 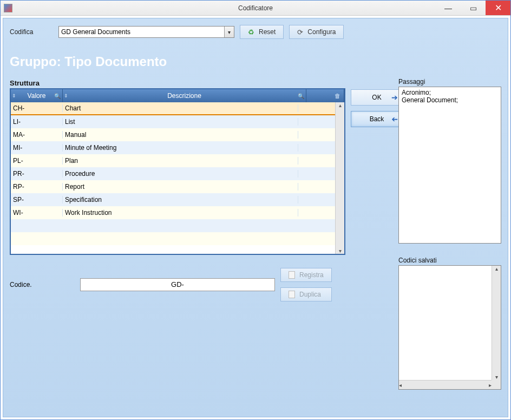 What do you see at coordinates (377, 119) in the screenshot?
I see `back-button: Back ➔` at bounding box center [377, 119].